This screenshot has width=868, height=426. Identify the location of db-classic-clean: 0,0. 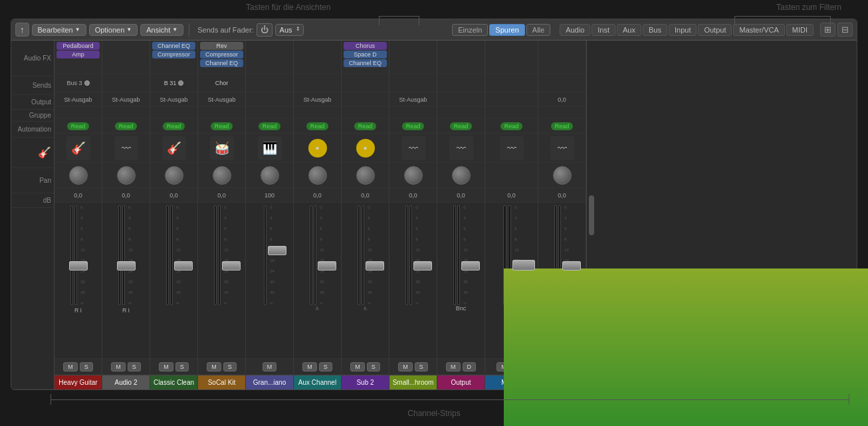
(174, 195).